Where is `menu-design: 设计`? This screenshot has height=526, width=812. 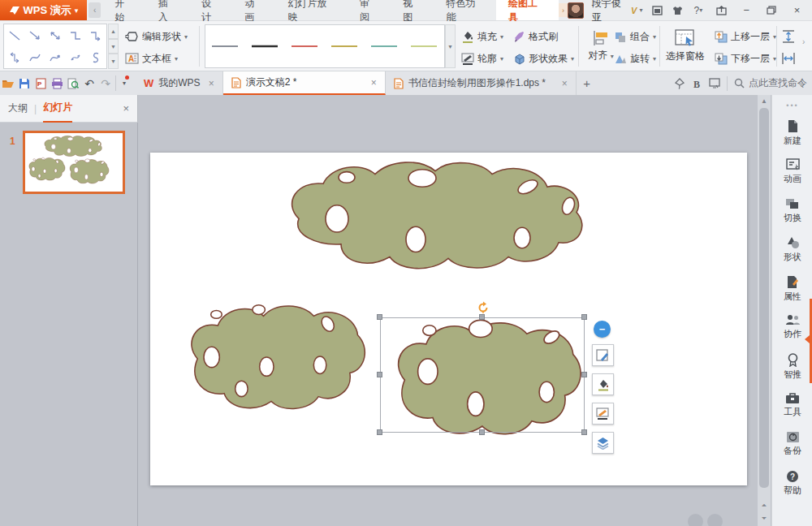
menu-design: 设计 is located at coordinates (211, 10).